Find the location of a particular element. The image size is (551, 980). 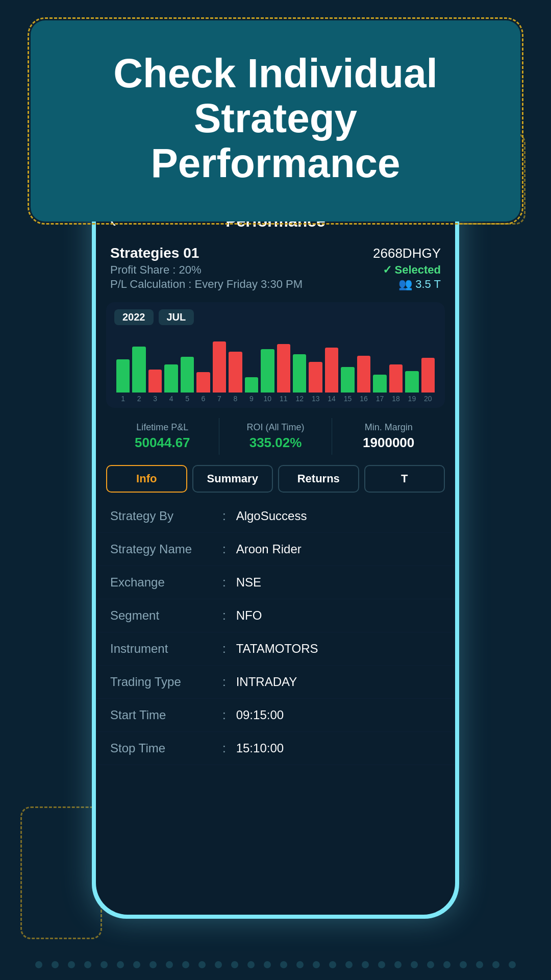

info-colon-3: : is located at coordinates (224, 616).